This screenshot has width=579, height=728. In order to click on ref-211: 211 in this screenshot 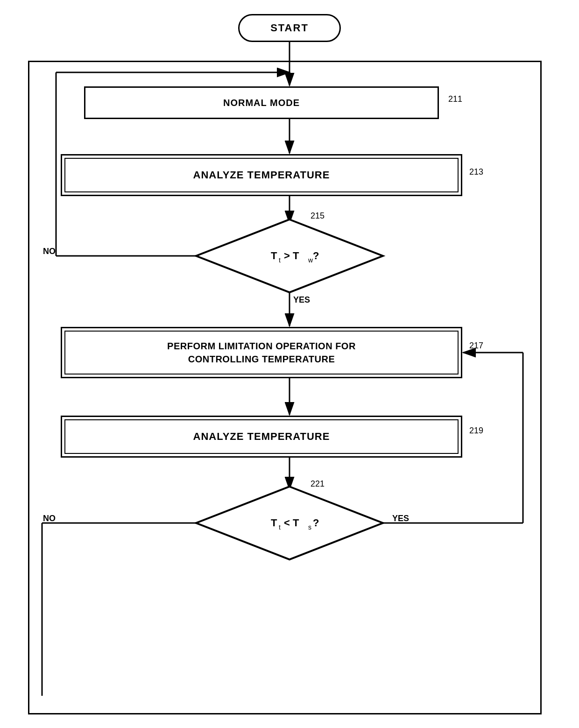, I will do `click(455, 99)`.